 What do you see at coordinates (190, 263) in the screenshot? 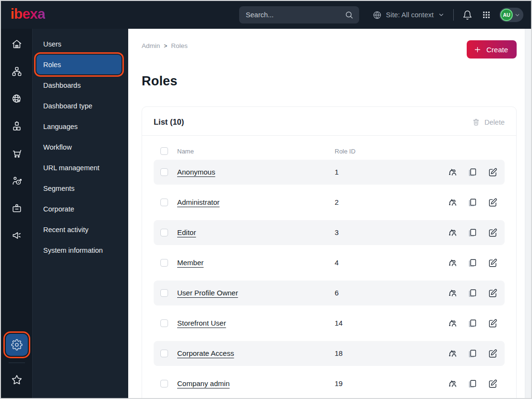
I see `role-name-link: Member` at bounding box center [190, 263].